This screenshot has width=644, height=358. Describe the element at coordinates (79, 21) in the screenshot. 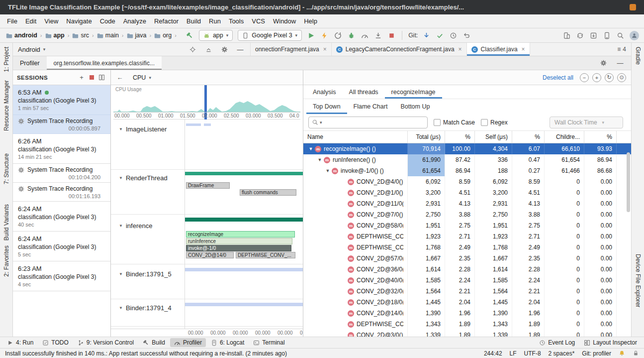

I see `menu-item: Navigate` at that location.